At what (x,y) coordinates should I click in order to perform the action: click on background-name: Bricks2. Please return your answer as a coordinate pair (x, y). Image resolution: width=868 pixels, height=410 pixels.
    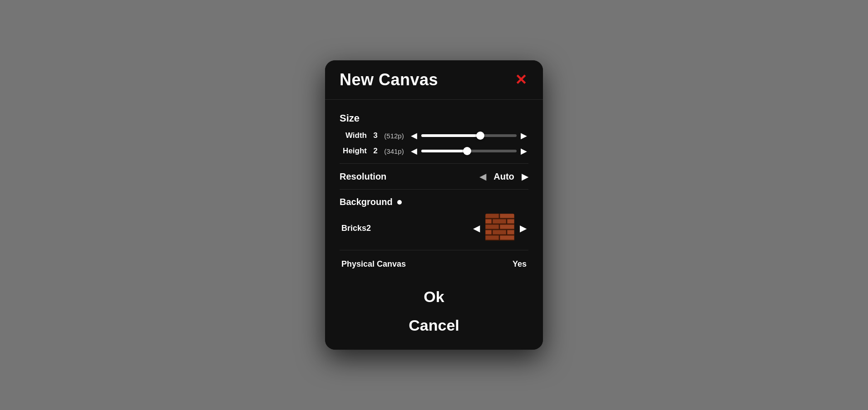
    Looking at the image, I should click on (407, 229).